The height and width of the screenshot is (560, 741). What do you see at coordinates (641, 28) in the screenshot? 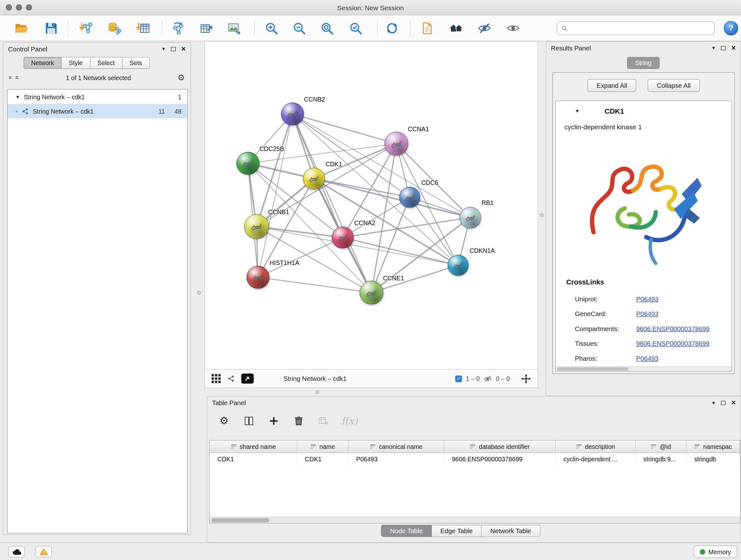
I see `search-input` at bounding box center [641, 28].